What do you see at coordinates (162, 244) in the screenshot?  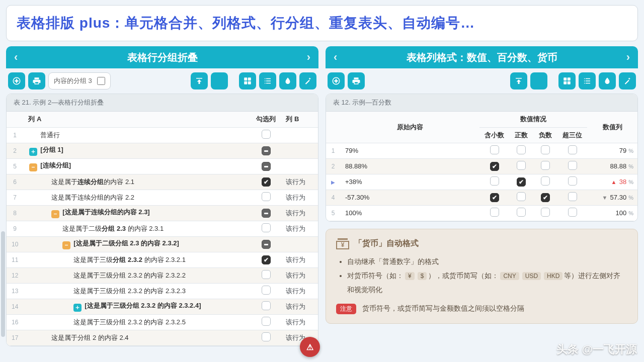 I see `table-row: 10－[这是属于二级分组 2.3 的内容 2.3.2]` at bounding box center [162, 244].